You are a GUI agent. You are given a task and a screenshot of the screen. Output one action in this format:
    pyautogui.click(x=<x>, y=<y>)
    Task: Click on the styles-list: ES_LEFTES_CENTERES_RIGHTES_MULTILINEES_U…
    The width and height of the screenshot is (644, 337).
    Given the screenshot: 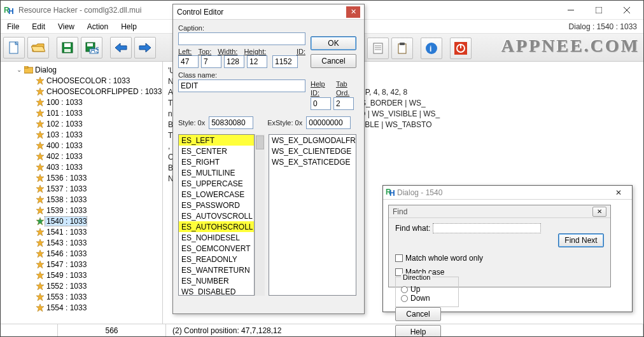 What is the action you would take?
    pyautogui.click(x=216, y=215)
    